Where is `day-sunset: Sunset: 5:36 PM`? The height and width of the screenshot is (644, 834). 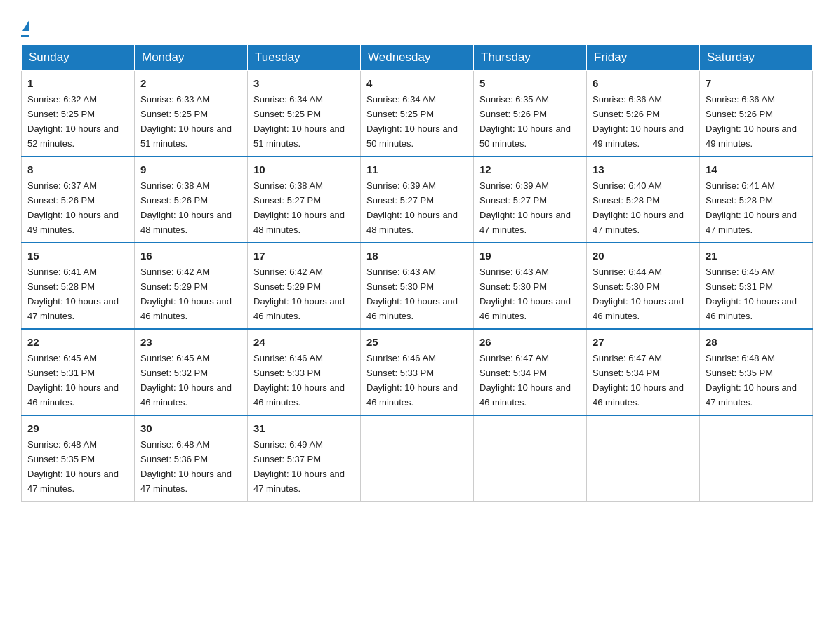 day-sunset: Sunset: 5:36 PM is located at coordinates (174, 459).